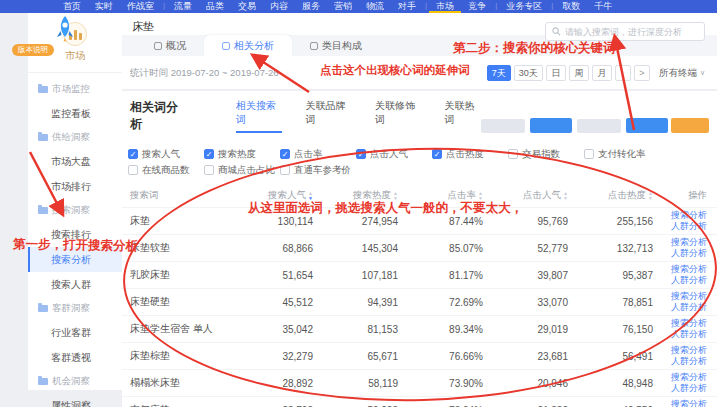 The image size is (717, 407). Describe the element at coordinates (75, 284) in the screenshot. I see `sidebar-item: 搜索人群` at that location.